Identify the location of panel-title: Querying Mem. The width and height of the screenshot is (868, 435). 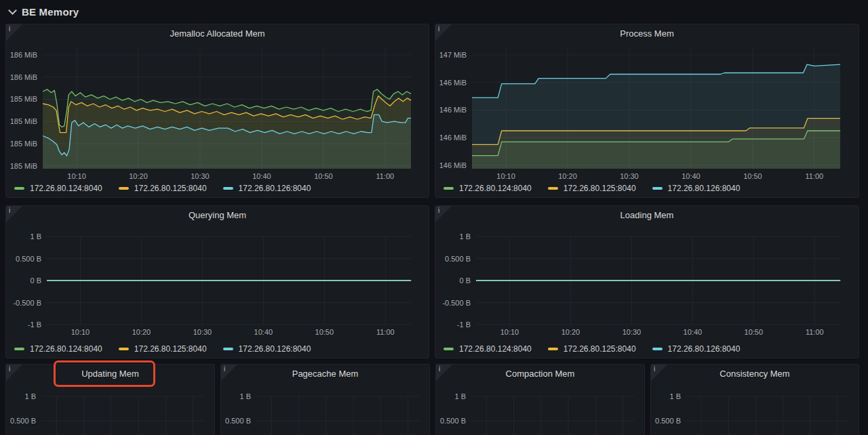
(217, 215).